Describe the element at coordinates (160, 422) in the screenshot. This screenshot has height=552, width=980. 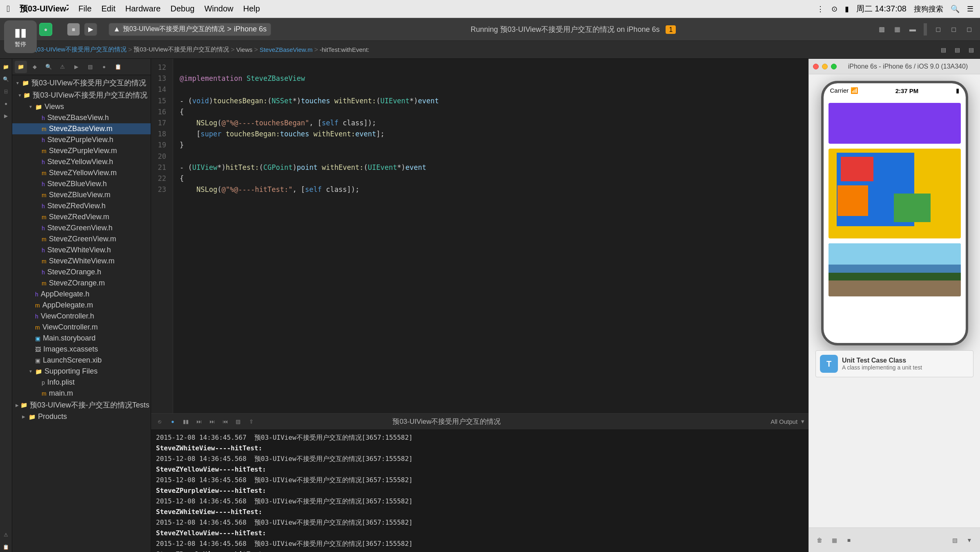
I see `console-clear-btn: ⎋` at that location.